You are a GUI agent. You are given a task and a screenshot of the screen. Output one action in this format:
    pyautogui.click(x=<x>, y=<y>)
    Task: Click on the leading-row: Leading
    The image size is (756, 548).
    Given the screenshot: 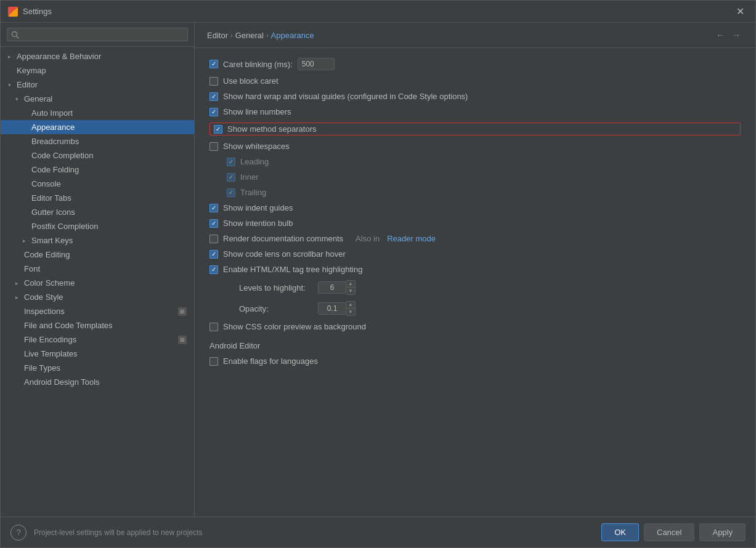 What is the action you would take?
    pyautogui.click(x=484, y=161)
    